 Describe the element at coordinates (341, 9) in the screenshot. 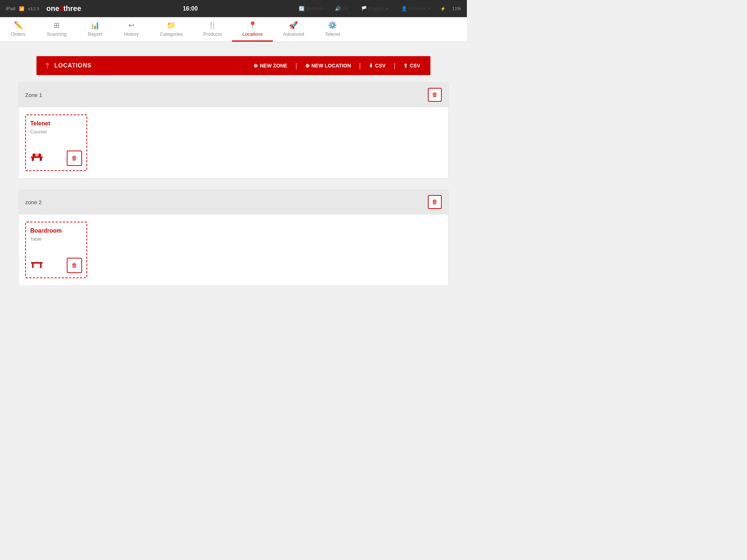

I see `sound-button: 🔊 On` at that location.